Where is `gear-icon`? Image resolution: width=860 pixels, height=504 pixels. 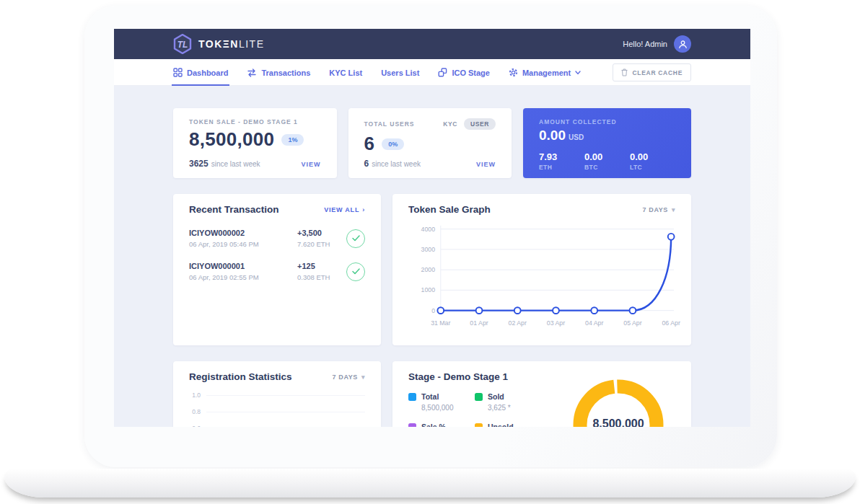 gear-icon is located at coordinates (514, 72).